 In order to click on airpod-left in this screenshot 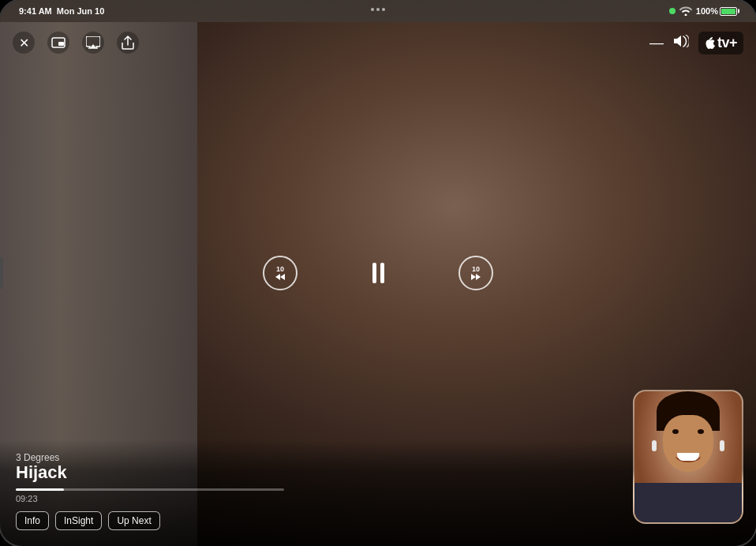, I will do `click(654, 446)`.